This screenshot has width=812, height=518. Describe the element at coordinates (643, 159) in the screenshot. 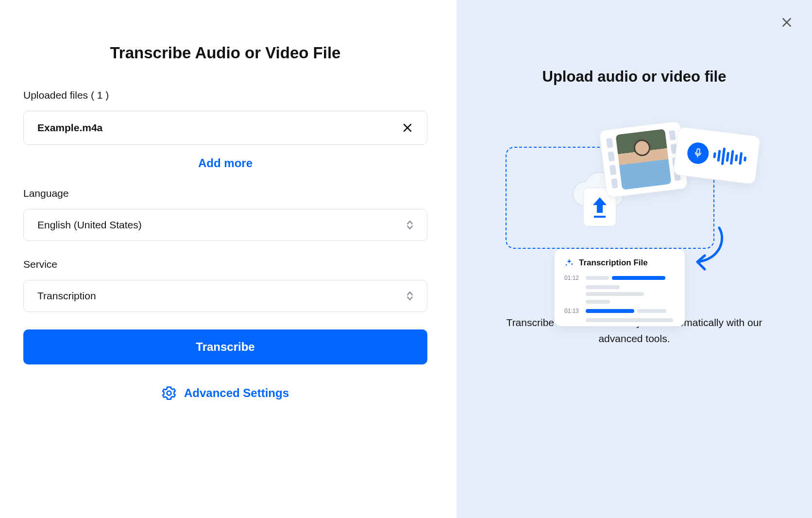

I see `person-thumbnail` at that location.